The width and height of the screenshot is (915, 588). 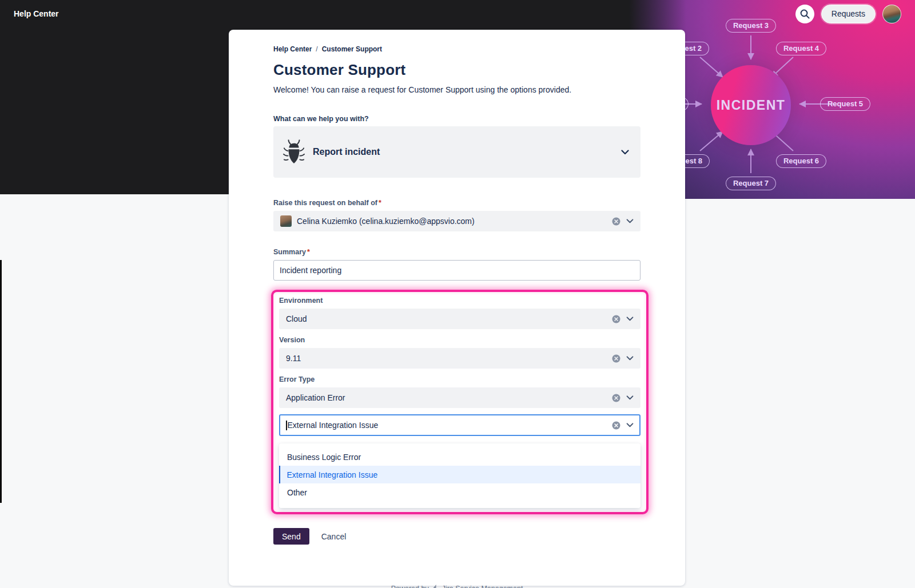 What do you see at coordinates (293, 358) in the screenshot?
I see `version-value: 9.11` at bounding box center [293, 358].